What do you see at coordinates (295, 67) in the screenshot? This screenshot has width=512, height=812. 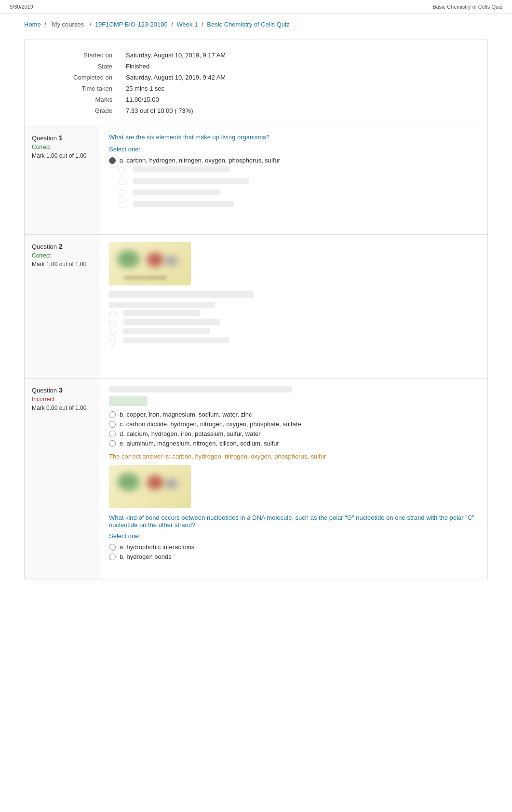 I see `state-value: Finished` at bounding box center [295, 67].